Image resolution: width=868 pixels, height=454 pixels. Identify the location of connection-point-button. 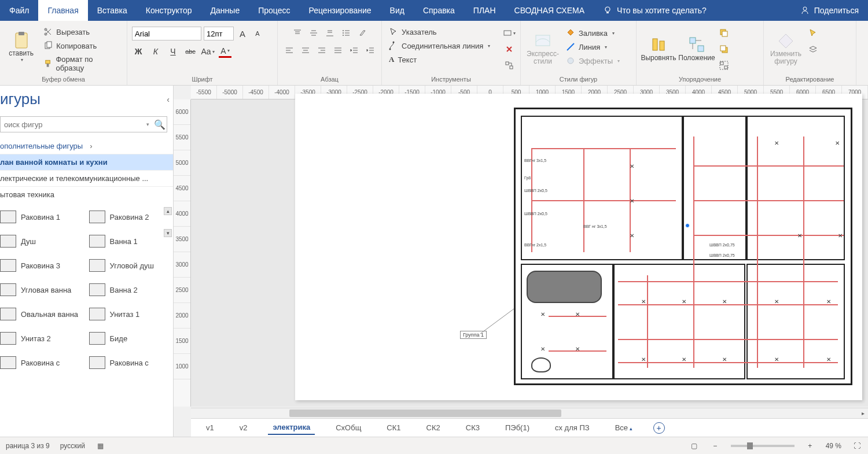
(509, 65).